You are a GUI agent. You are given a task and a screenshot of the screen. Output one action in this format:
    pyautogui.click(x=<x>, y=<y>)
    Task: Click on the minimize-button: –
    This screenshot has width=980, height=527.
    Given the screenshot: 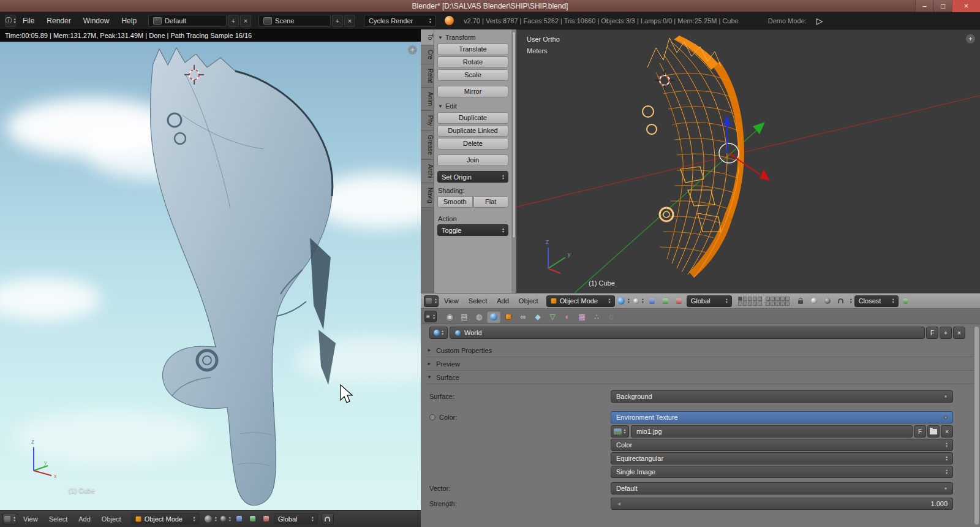 What is the action you would take?
    pyautogui.click(x=924, y=6)
    